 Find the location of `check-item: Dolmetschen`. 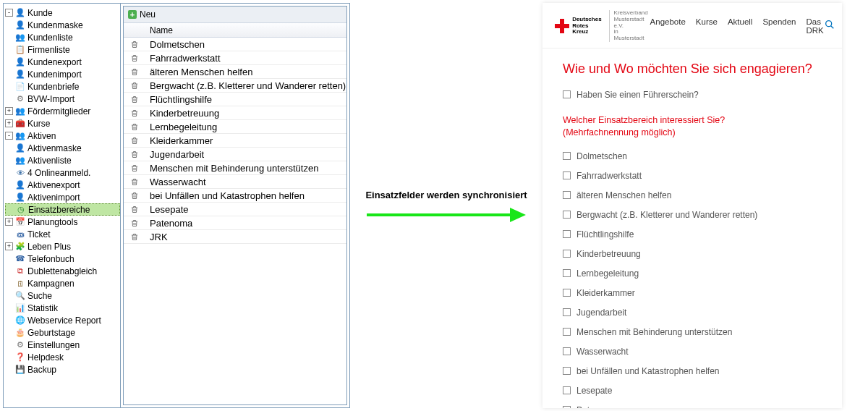

check-item: Dolmetschen is located at coordinates (692, 156).